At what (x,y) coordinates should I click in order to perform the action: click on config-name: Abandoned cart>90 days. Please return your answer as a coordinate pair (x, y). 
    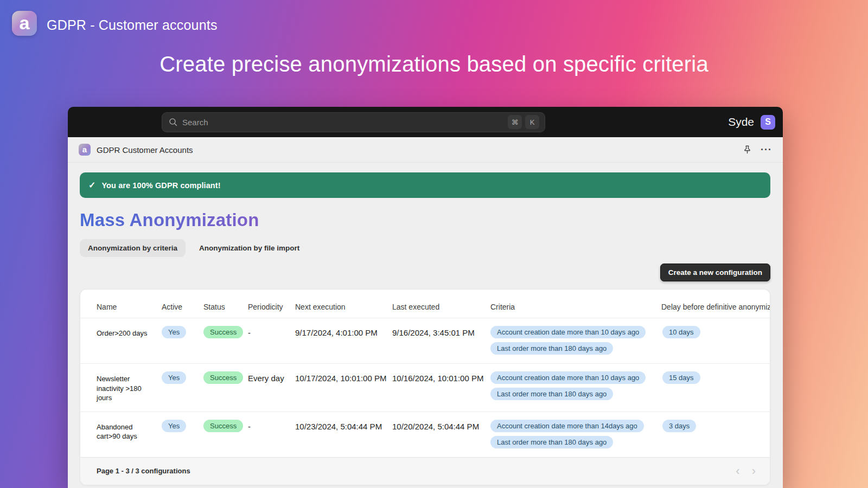
    Looking at the image, I should click on (129, 431).